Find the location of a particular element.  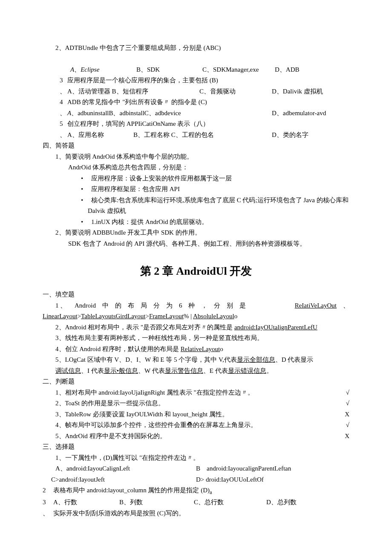

q3-tick: 、 is located at coordinates (63, 92).